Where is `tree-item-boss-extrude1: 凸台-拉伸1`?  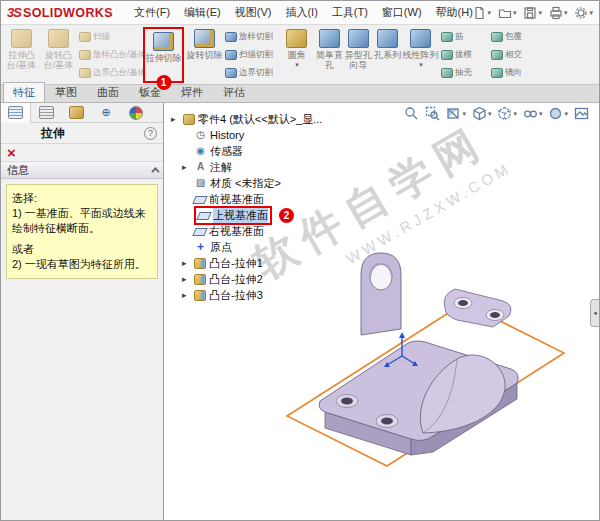
tree-item-boss-extrude1: 凸台-拉伸1 is located at coordinates (246, 263).